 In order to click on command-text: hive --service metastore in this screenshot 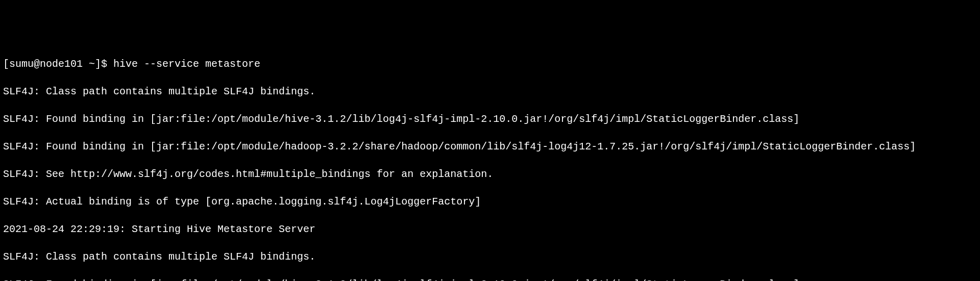, I will do `click(187, 64)`.